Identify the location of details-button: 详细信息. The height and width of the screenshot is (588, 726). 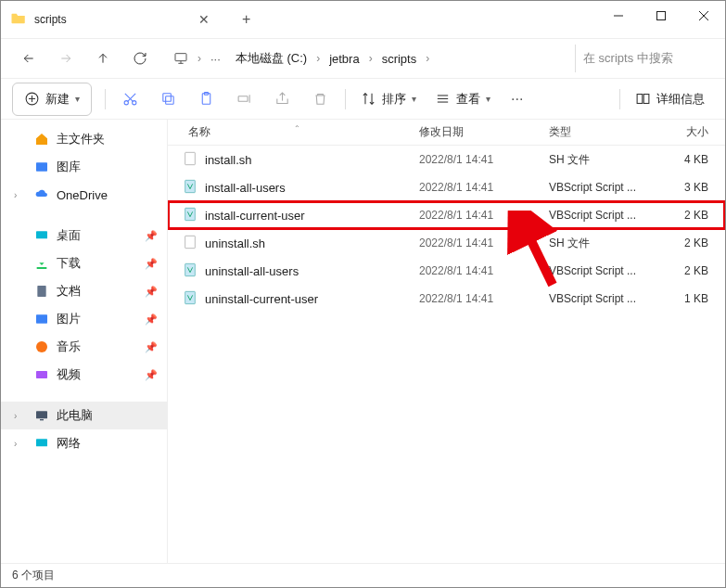
(669, 99).